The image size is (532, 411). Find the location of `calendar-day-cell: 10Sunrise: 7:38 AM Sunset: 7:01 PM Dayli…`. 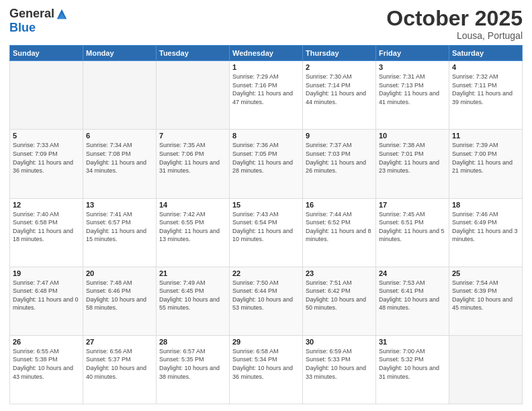

calendar-day-cell: 10Sunrise: 7:38 AM Sunset: 7:01 PM Dayli… is located at coordinates (412, 164).